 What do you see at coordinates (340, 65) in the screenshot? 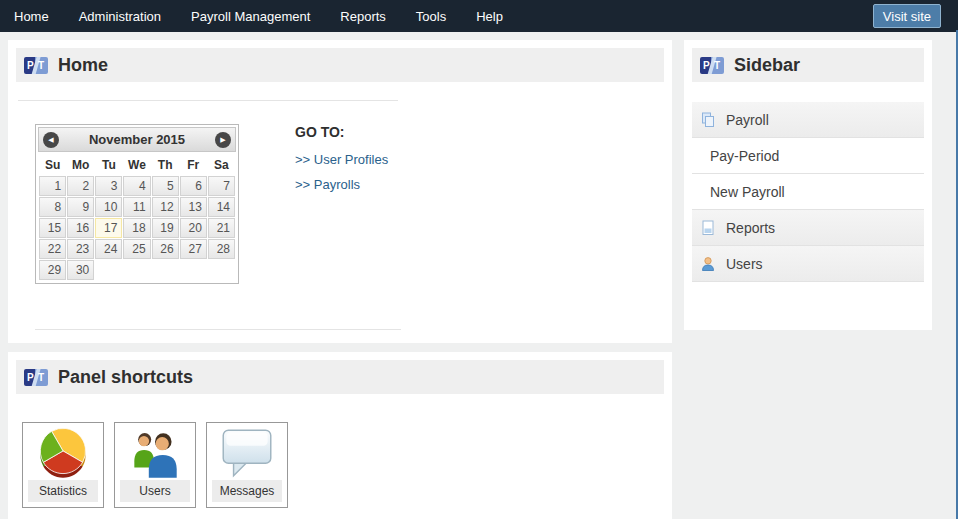
I see `home-panel-header: P T Home` at bounding box center [340, 65].